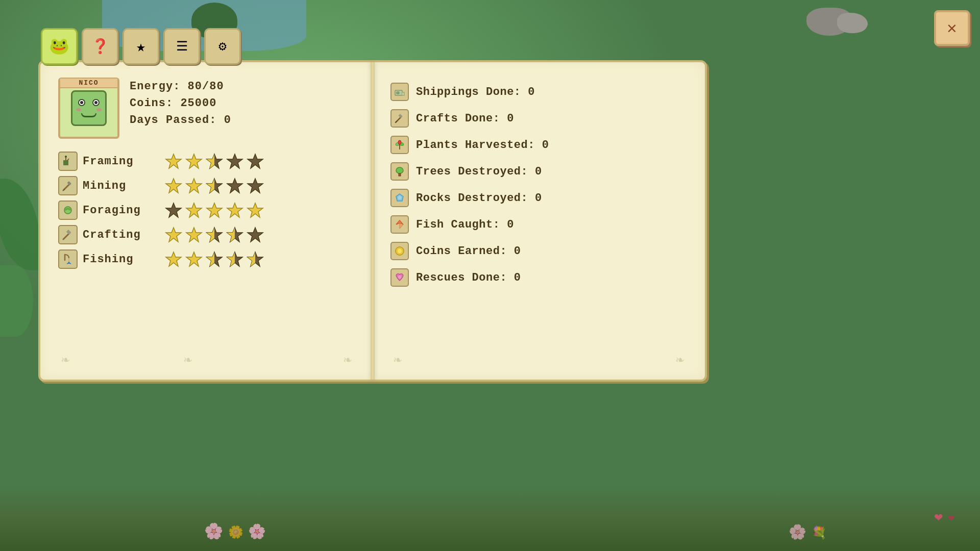  Describe the element at coordinates (214, 161) in the screenshot. I see `framing-stars` at that location.